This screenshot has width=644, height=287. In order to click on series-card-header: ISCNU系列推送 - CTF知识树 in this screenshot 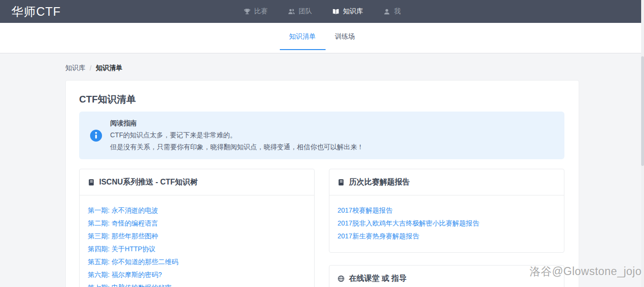, I will do `click(197, 182)`.